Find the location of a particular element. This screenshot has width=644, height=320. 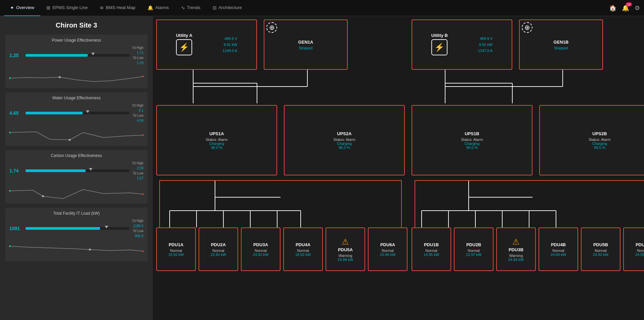

nav-actions: 🏠 🔔 12 ⚙ is located at coordinates (625, 8).